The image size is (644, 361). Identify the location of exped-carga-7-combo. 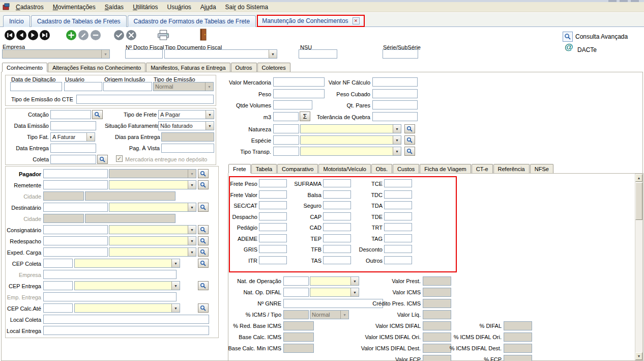
(153, 252).